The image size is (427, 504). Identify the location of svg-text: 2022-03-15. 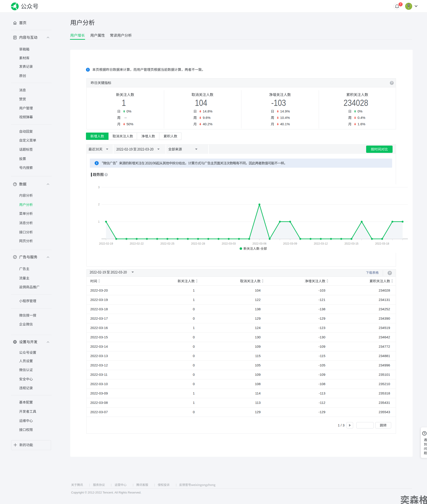
(351, 244).